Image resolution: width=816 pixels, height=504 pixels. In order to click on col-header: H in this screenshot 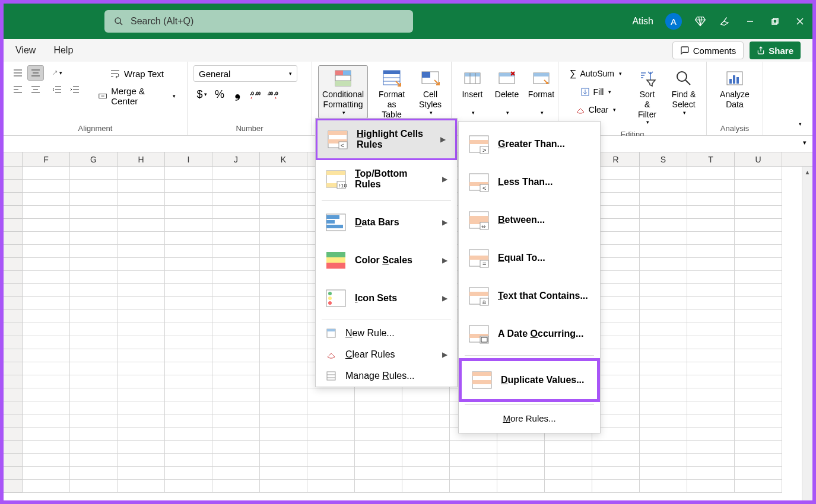, I will do `click(141, 159)`.